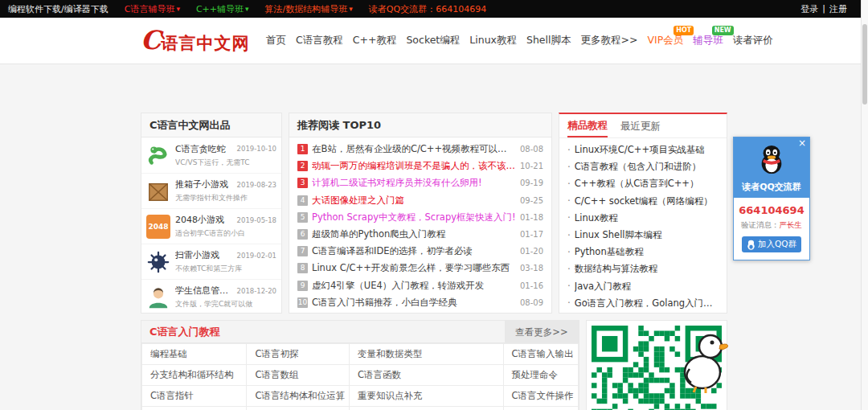 The width and height of the screenshot is (868, 410). I want to click on rank-badge: 1, so click(302, 150).